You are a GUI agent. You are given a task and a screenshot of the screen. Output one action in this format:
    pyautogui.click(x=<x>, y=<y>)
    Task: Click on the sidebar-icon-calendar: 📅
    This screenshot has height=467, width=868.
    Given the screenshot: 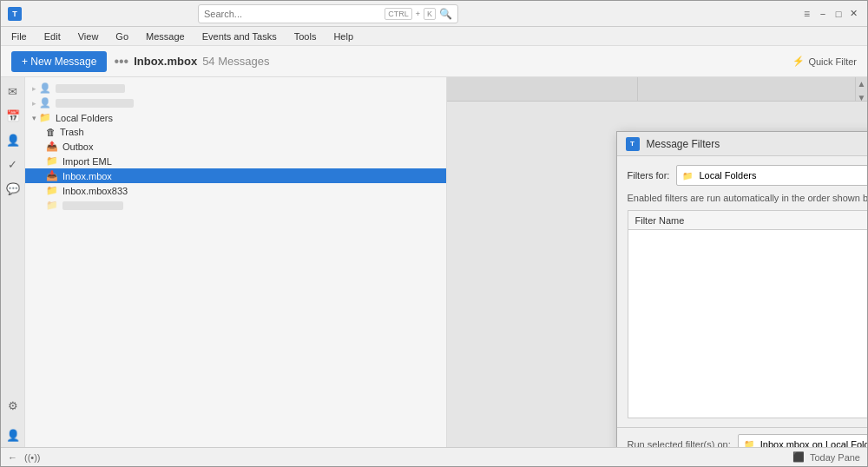 What is the action you would take?
    pyautogui.click(x=13, y=115)
    